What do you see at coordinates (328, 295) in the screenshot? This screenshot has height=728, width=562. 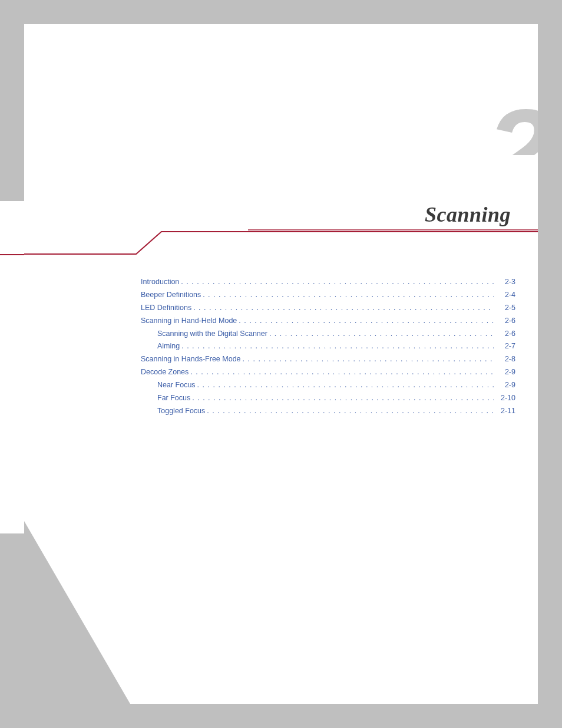 I see `toc-entry: Beeper Definitions2-4` at bounding box center [328, 295].